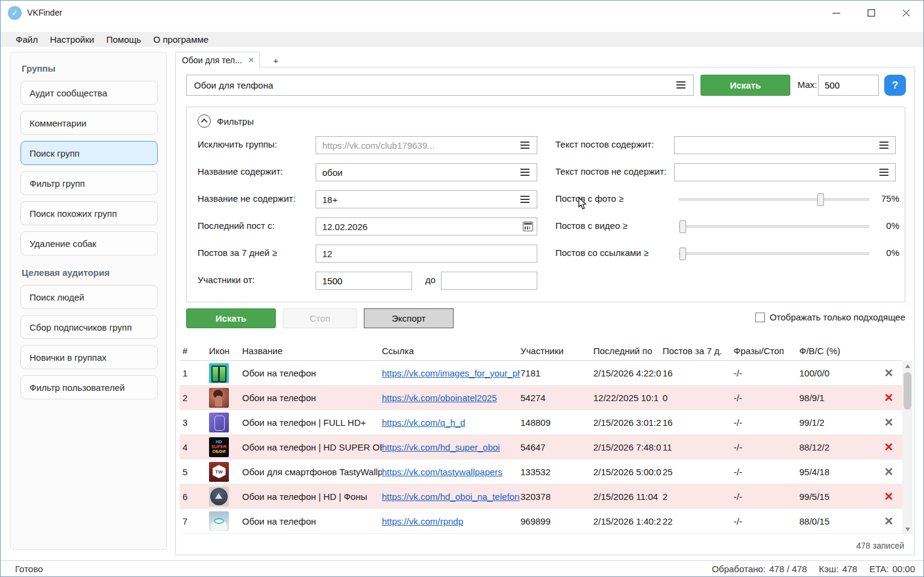 This screenshot has width=924, height=577. Describe the element at coordinates (907, 391) in the screenshot. I see `scrollbar-thumb` at that location.